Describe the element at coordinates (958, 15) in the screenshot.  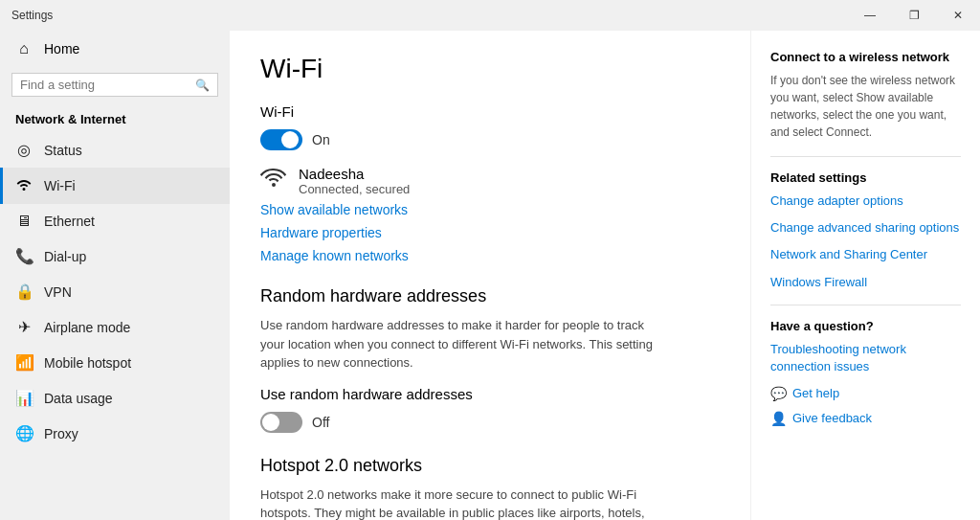
I see `close-button: ✕` at that location.